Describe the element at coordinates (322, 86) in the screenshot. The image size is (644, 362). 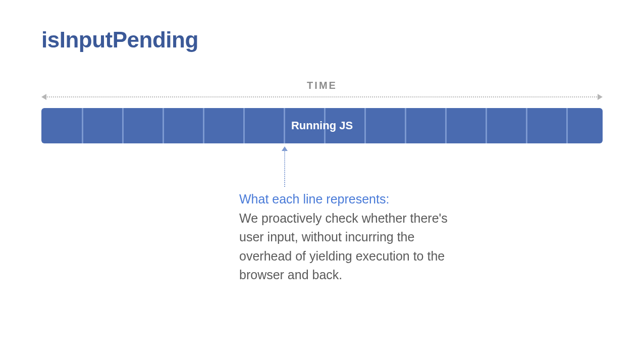
I see `time-axis-label: TIME` at that location.